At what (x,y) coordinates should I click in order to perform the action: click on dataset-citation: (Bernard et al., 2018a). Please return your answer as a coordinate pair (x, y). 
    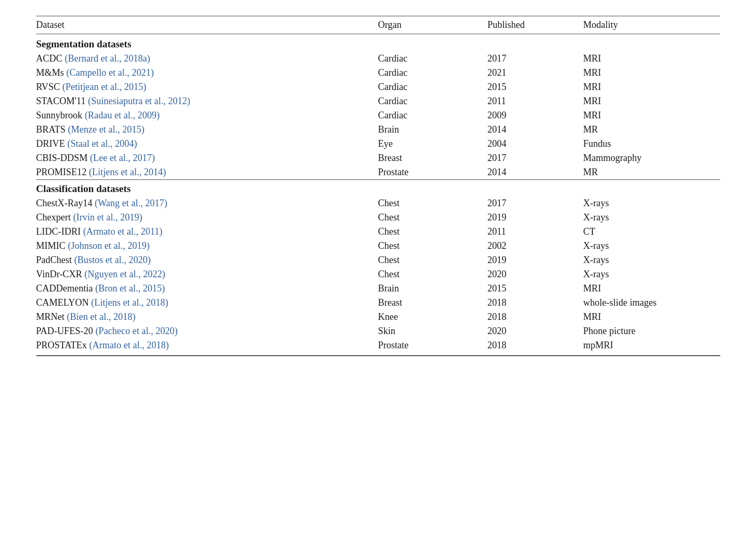
    Looking at the image, I should click on (107, 58).